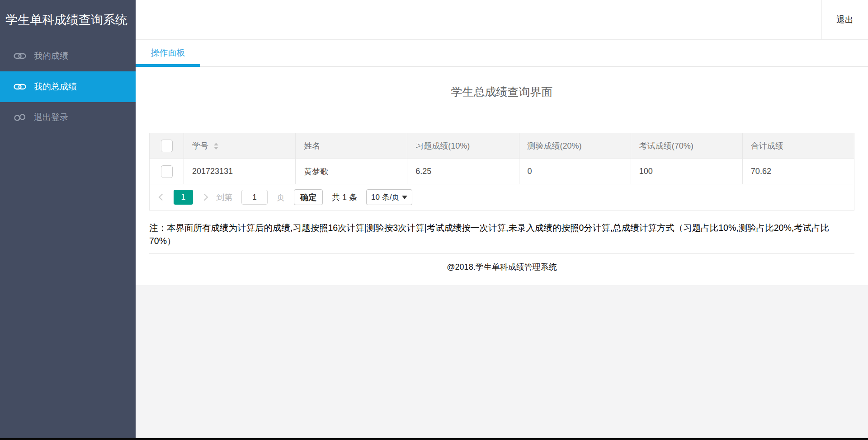 The height and width of the screenshot is (440, 868). What do you see at coordinates (224, 197) in the screenshot?
I see `goto-page-prefix: 到第` at bounding box center [224, 197].